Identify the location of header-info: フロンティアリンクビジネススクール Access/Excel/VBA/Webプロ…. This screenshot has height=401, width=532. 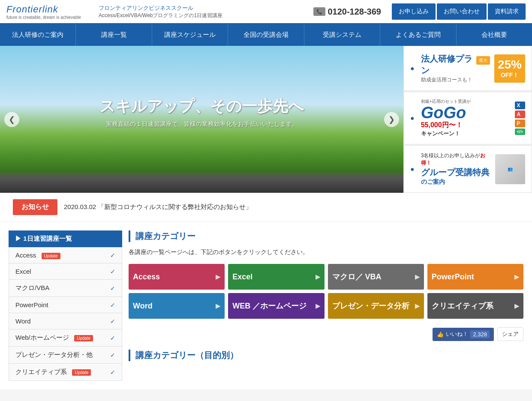
(203, 12).